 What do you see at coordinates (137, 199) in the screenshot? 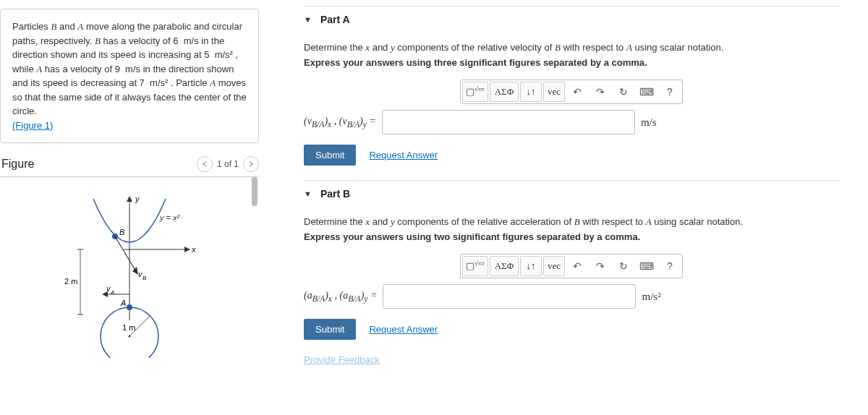
I see `svg-text: y` at bounding box center [137, 199].